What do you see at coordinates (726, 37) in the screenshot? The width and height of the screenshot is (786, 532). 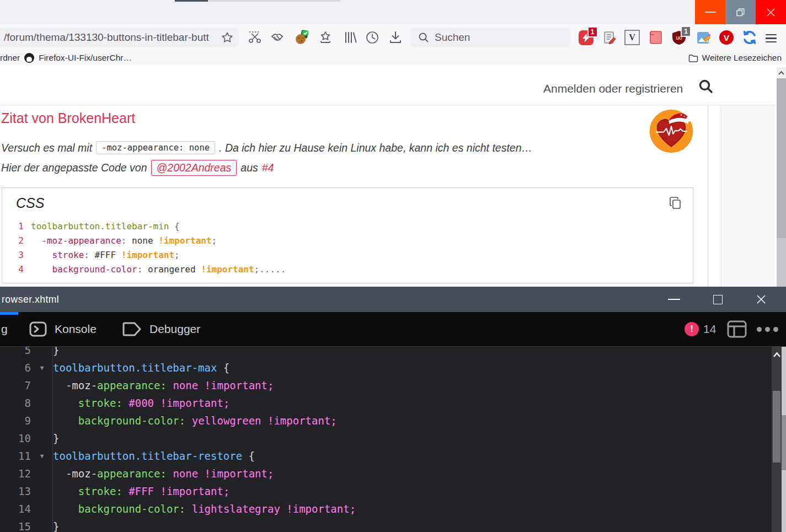 I see `v-monkey-label: V` at bounding box center [726, 37].